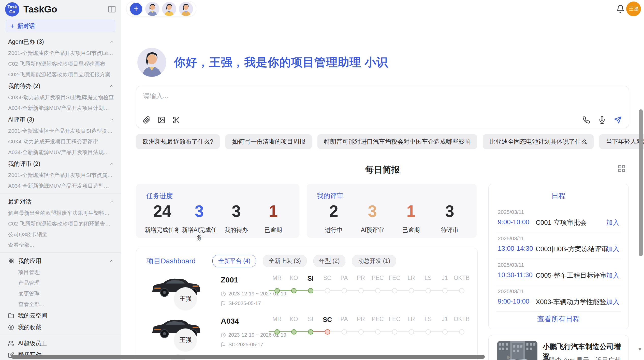 The image size is (644, 360). I want to click on recent-chat-item: C02-飞腾新能源轻客改款项目的闭环通告反馈情况, so click(61, 224).